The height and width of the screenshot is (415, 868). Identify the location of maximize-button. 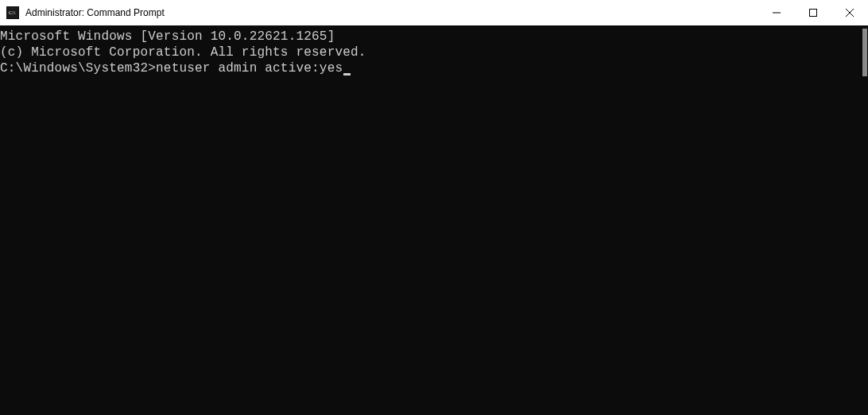
(813, 13).